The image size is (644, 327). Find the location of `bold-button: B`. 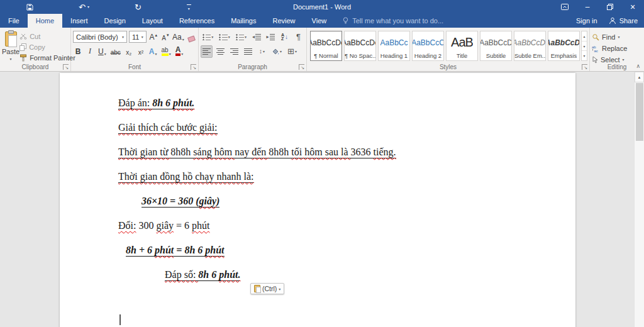

bold-button: B is located at coordinates (78, 52).